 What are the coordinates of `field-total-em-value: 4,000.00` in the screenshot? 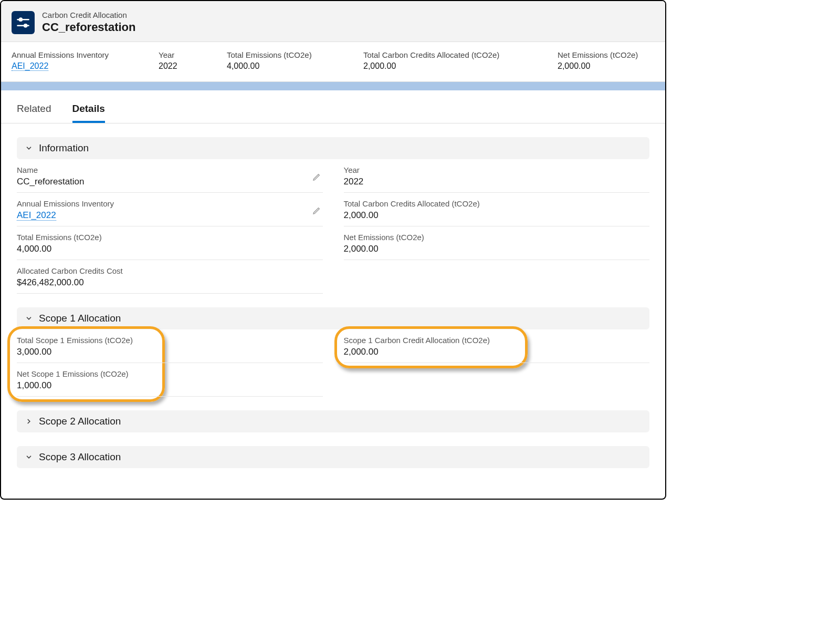 It's located at (170, 249).